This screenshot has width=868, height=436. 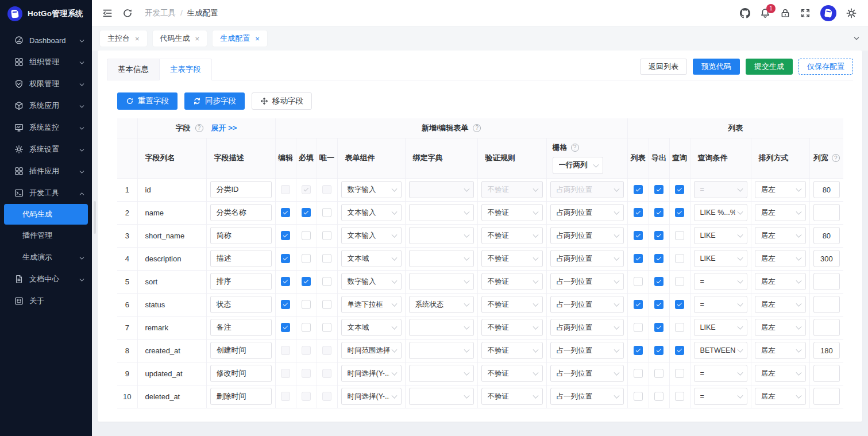 What do you see at coordinates (124, 38) in the screenshot?
I see `tab-pill-console: 主控台 ×` at bounding box center [124, 38].